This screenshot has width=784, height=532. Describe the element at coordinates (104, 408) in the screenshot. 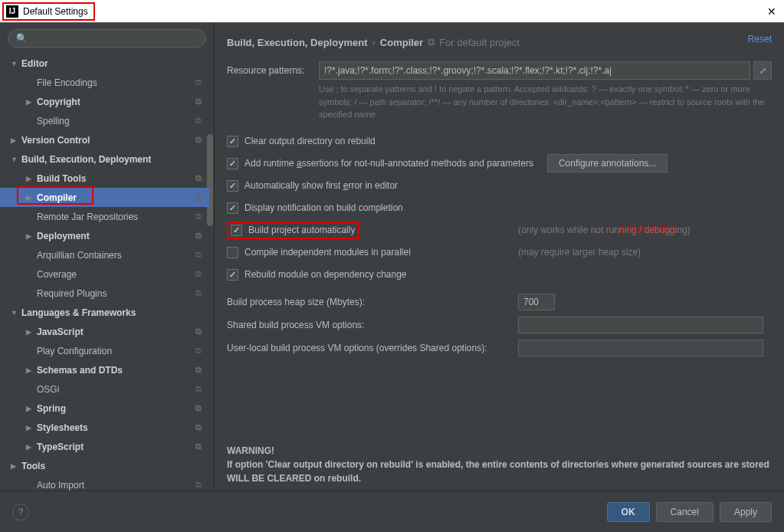

I see `tree-item-spring: ▶Spring⧉` at that location.